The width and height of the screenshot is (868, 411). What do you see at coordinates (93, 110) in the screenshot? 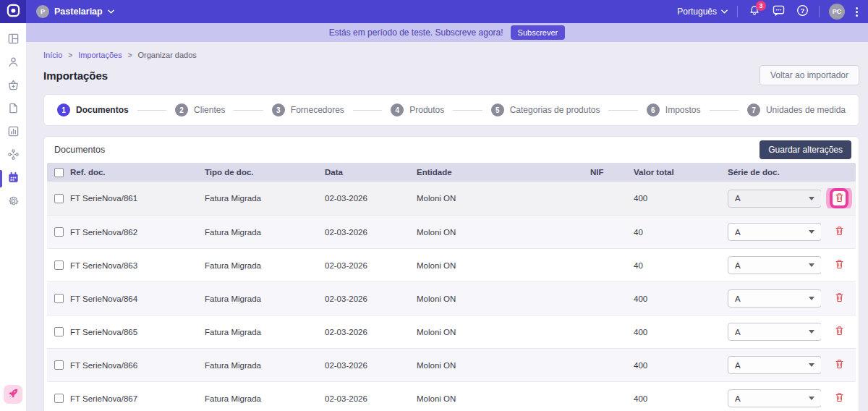
I see `stepper-step-1: 1 Documentos` at bounding box center [93, 110].